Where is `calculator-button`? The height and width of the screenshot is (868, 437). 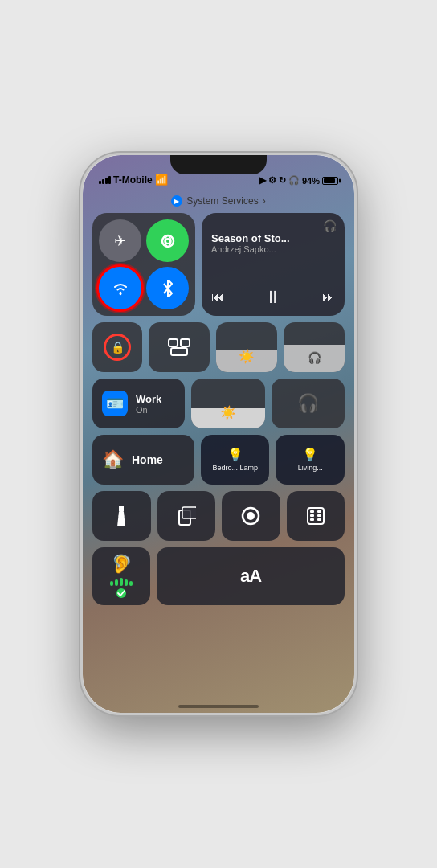
calculator-button is located at coordinates (317, 516).